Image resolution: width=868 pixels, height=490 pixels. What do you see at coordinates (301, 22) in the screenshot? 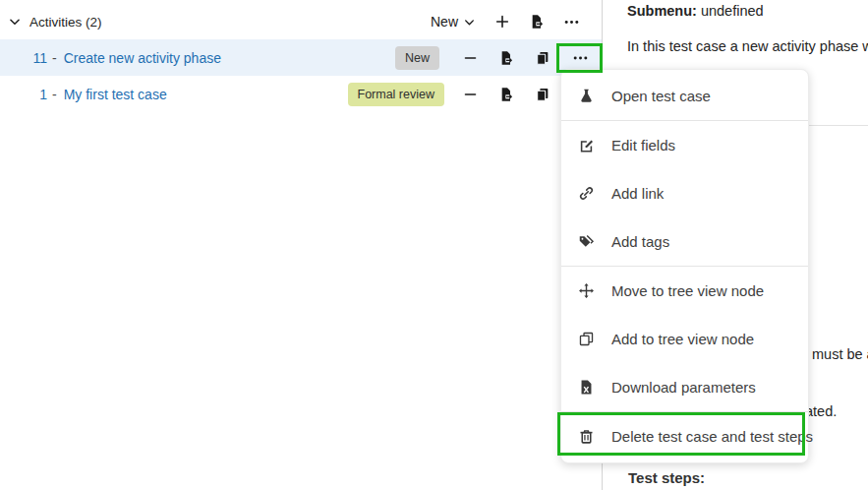
I see `tree-header: Activities (2) New` at bounding box center [301, 22].